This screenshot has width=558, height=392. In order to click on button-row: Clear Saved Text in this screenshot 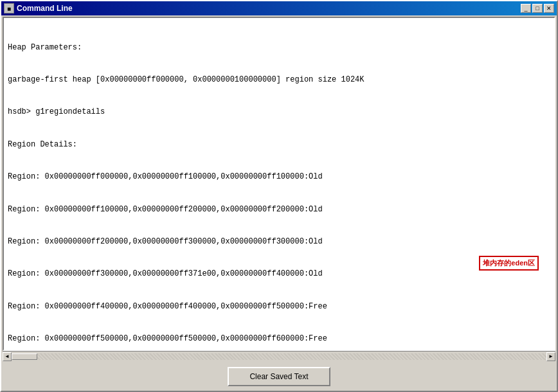, I will do `click(279, 377)`.